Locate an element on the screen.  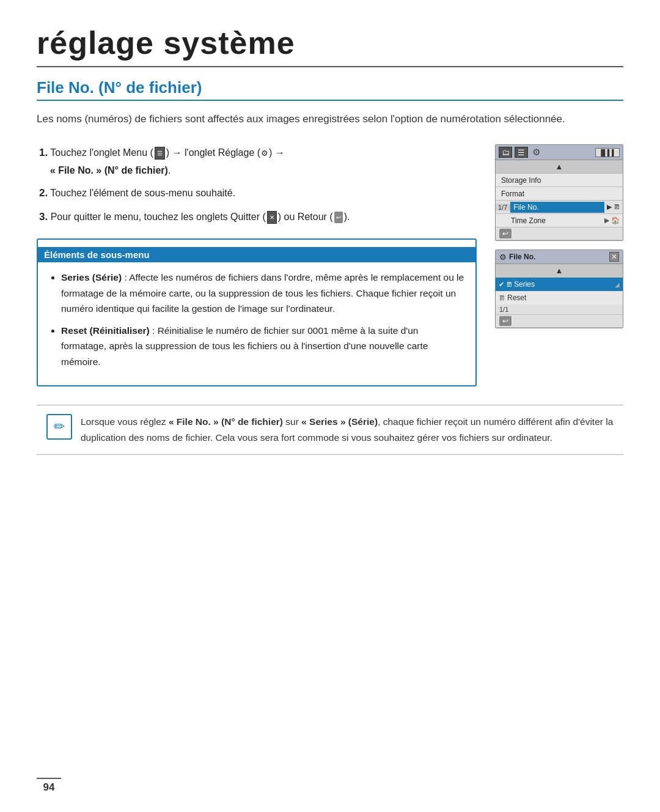
up-arrow-2-icon: ▲ is located at coordinates (560, 270).